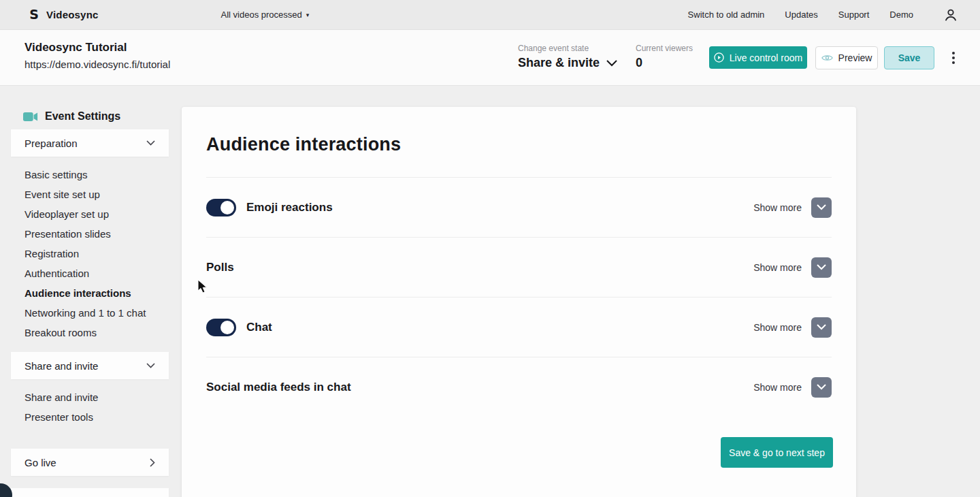 The width and height of the screenshot is (980, 497). What do you see at coordinates (854, 15) in the screenshot?
I see `link-support: Support` at bounding box center [854, 15].